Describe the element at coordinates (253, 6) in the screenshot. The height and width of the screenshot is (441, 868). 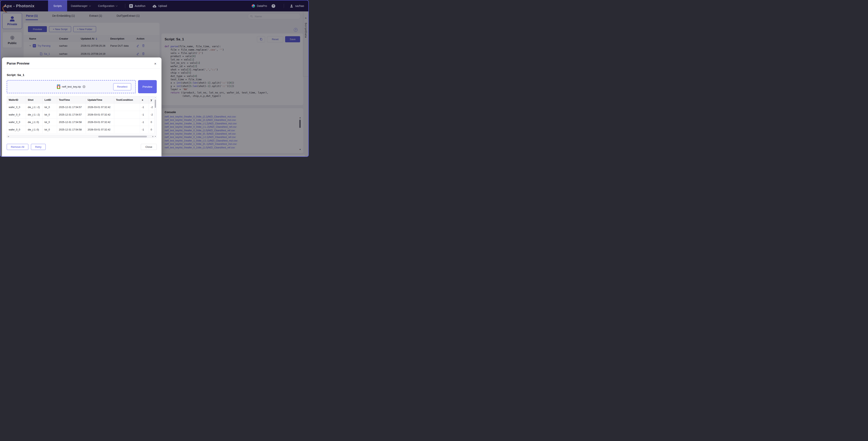
I see `datapro-pie-icon` at that location.